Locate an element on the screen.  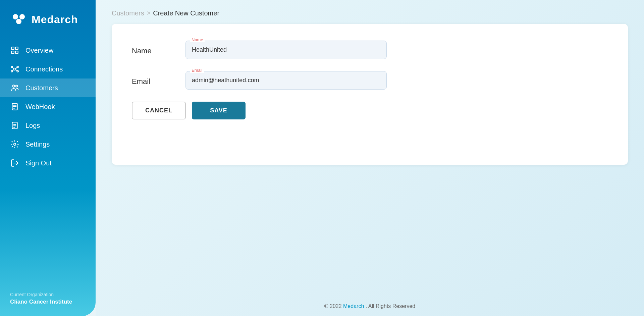
signout-icon is located at coordinates (15, 163).